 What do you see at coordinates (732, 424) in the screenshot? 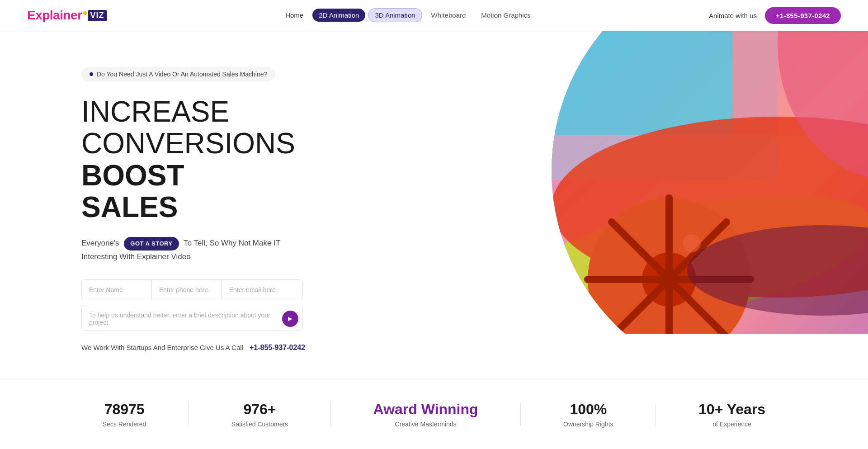
I see `stat-label-experience: of Experience` at bounding box center [732, 424].